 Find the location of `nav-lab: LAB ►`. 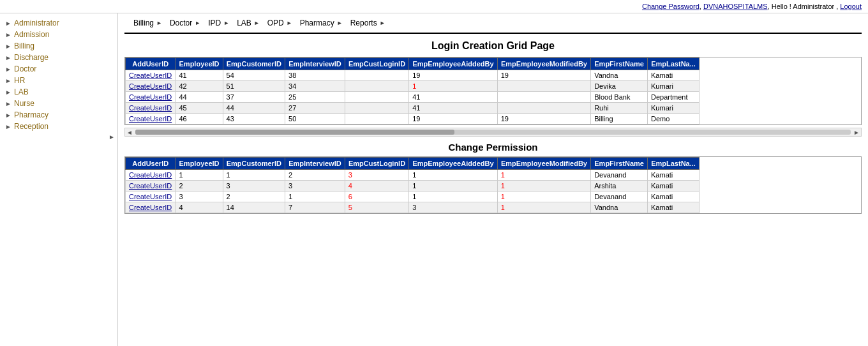

nav-lab: LAB ► is located at coordinates (248, 23).